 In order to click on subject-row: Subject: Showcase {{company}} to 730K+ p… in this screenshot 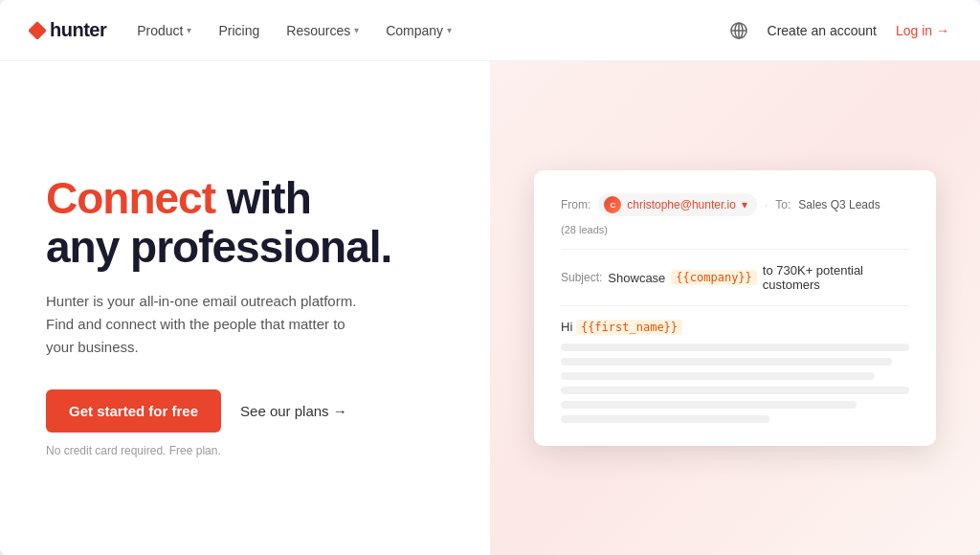, I will do `click(735, 285)`.